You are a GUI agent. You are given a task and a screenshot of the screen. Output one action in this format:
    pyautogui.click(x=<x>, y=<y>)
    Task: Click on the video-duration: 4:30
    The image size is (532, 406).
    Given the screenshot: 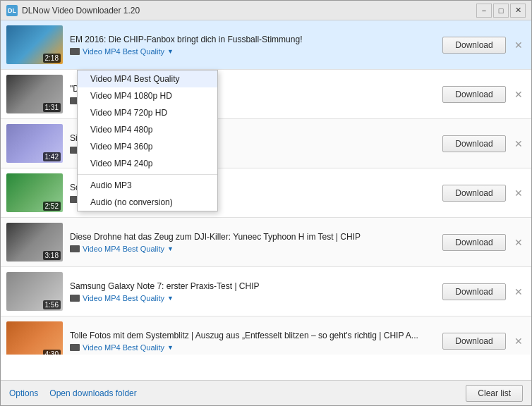 What is the action you would take?
    pyautogui.click(x=52, y=352)
    